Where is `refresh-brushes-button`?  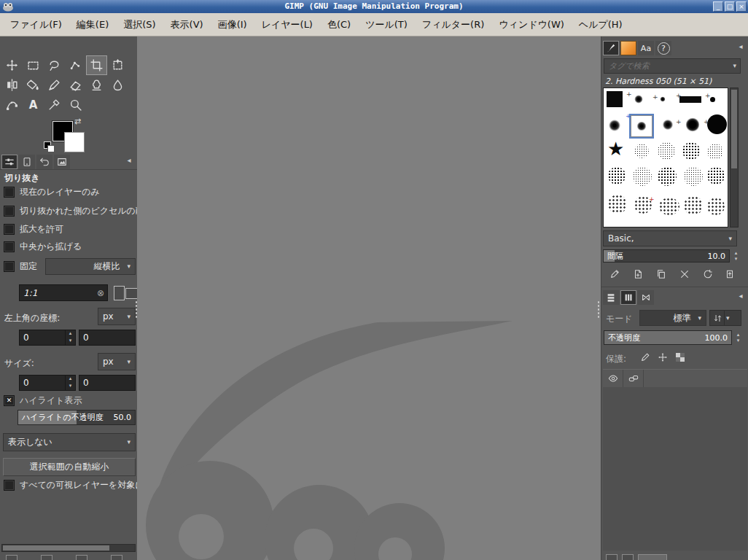 refresh-brushes-button is located at coordinates (708, 274).